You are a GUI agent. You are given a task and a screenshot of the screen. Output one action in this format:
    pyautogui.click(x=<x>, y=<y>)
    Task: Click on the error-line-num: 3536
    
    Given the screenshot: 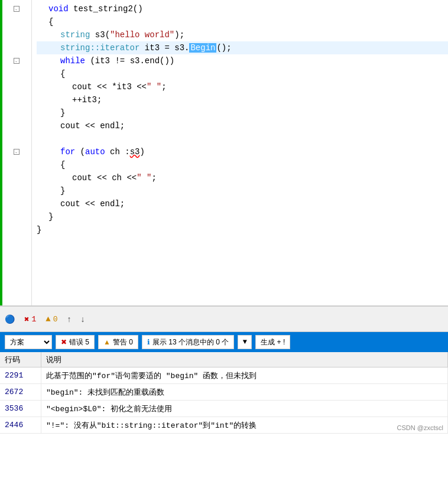 What is the action you would take?
    pyautogui.click(x=21, y=409)
    